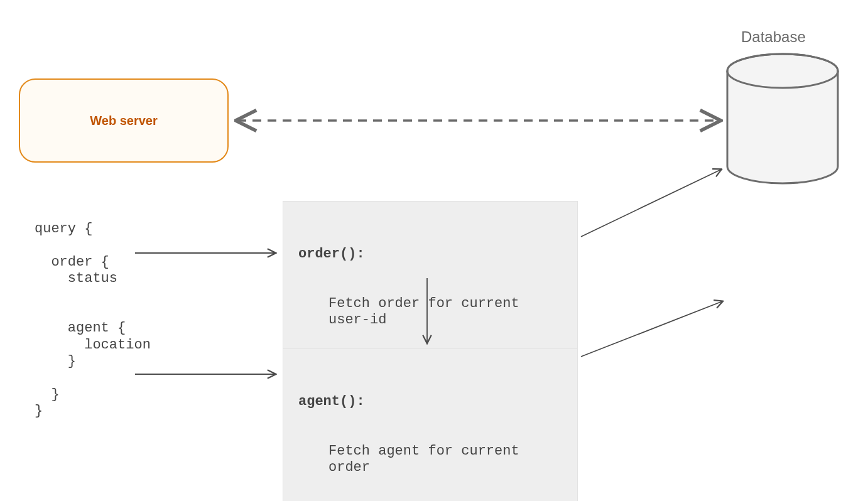 The width and height of the screenshot is (868, 501). What do you see at coordinates (93, 320) in the screenshot?
I see `query-block: query { order { status agent { location …` at bounding box center [93, 320].